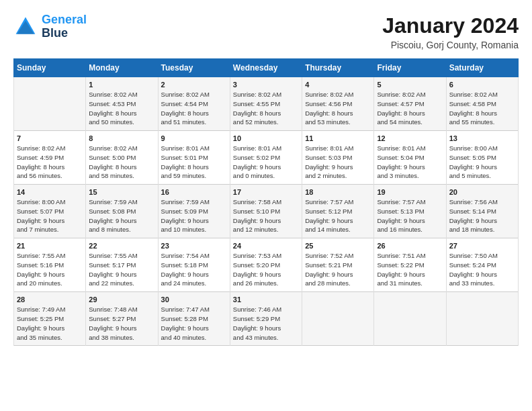 The width and height of the screenshot is (532, 411). Describe the element at coordinates (482, 212) in the screenshot. I see `day-cell: 20Sunrise: 7:56 AMSunset: 5:14 PMDayligh…` at that location.